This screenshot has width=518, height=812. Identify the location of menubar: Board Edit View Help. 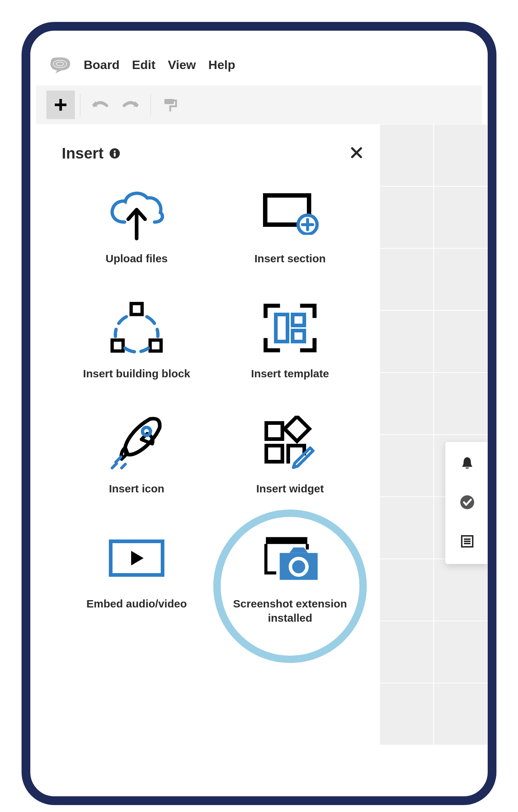
(259, 69).